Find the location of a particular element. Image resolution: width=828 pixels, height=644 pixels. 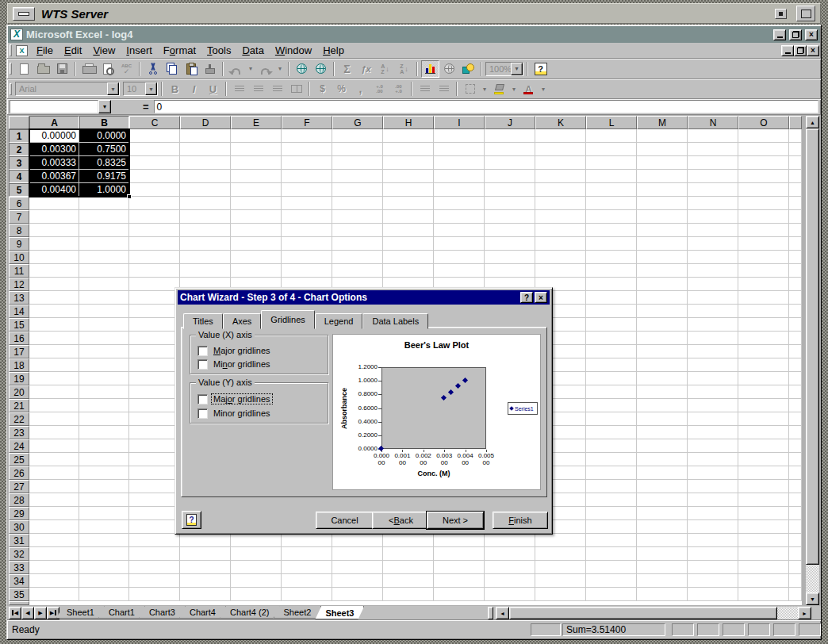

tab-axes: Axes is located at coordinates (242, 321).